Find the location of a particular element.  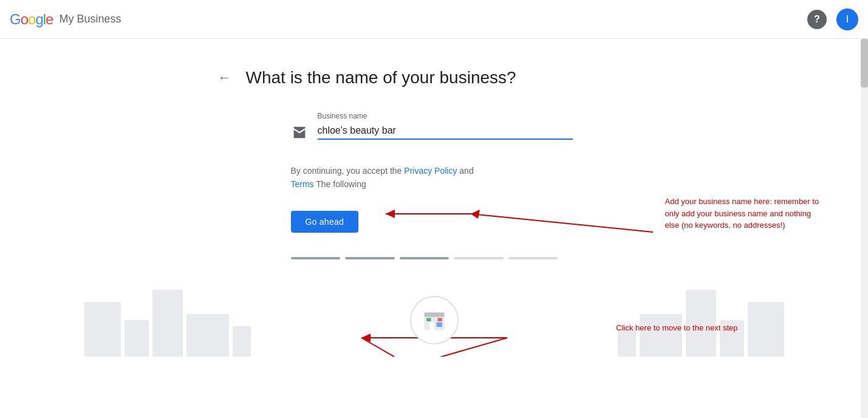

page-heading: ← What is the name of your business? is located at coordinates (531, 78).